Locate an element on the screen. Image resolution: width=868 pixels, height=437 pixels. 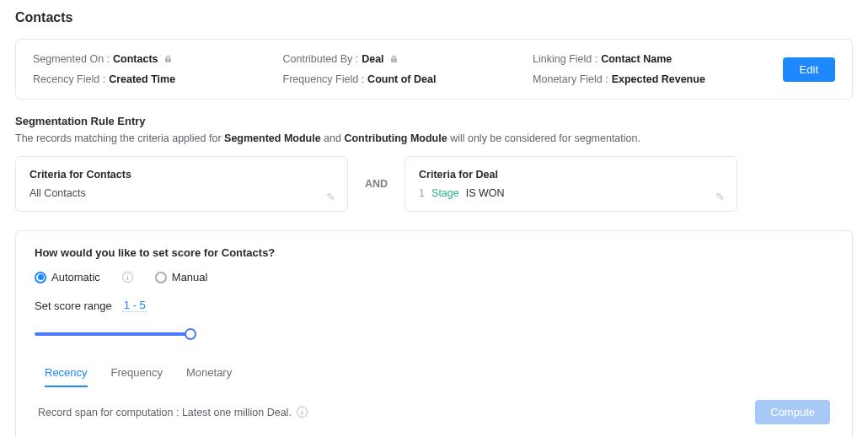
radio-automatic: Automatic is located at coordinates (67, 277).